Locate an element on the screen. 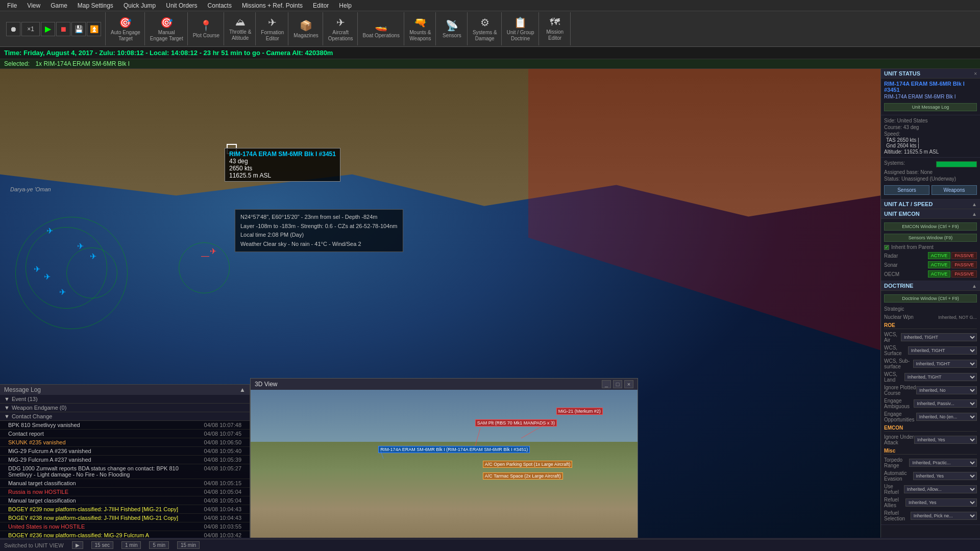 This screenshot has width=980, height=551. msg-item-12: BOGEY #236 now platform-classified: MiG-… is located at coordinates (125, 535).